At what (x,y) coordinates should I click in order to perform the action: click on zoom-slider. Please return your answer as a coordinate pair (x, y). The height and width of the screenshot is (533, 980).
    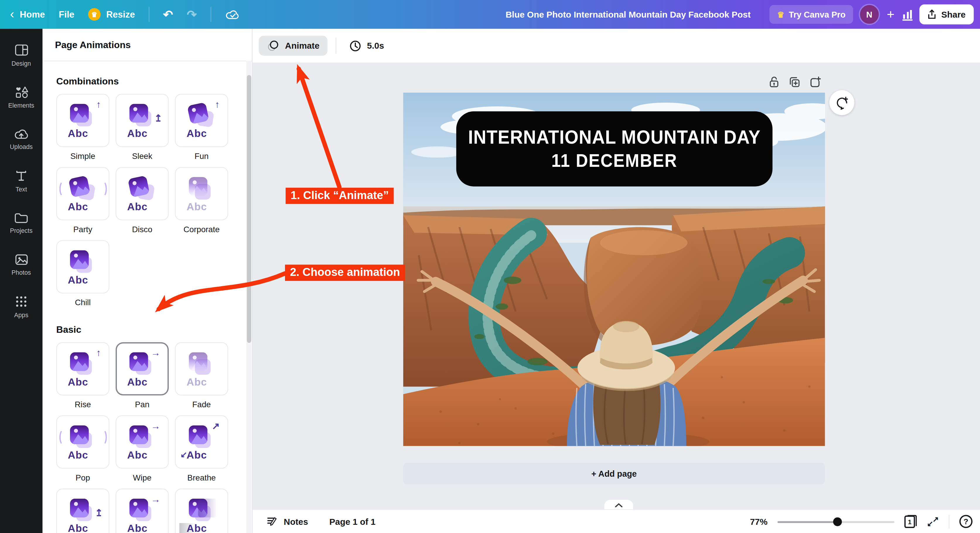
    Looking at the image, I should click on (836, 522).